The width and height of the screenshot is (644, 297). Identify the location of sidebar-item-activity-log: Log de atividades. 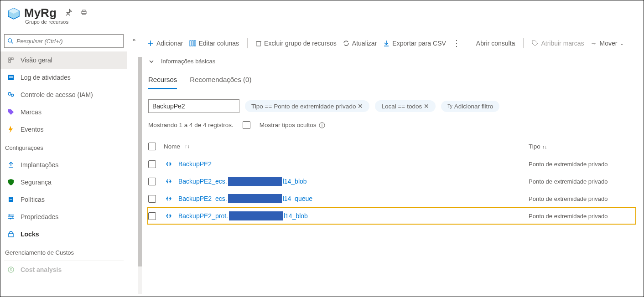
(64, 77).